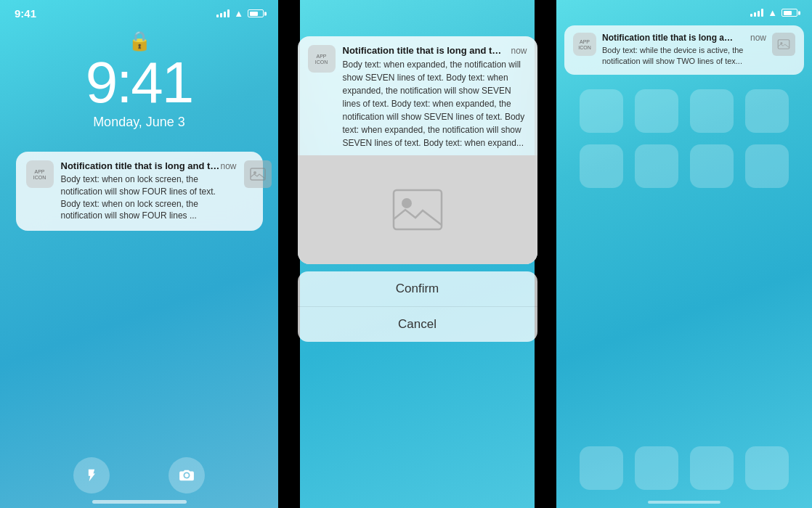  I want to click on right-notif-content: Notification title that is long and trun…, so click(684, 50).